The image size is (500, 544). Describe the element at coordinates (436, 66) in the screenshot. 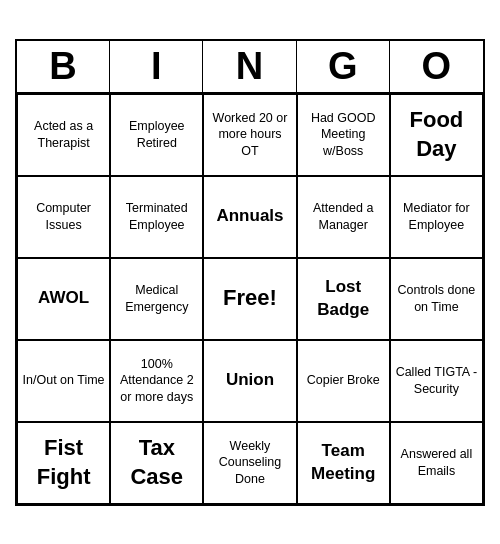

I see `letter-o: O` at that location.